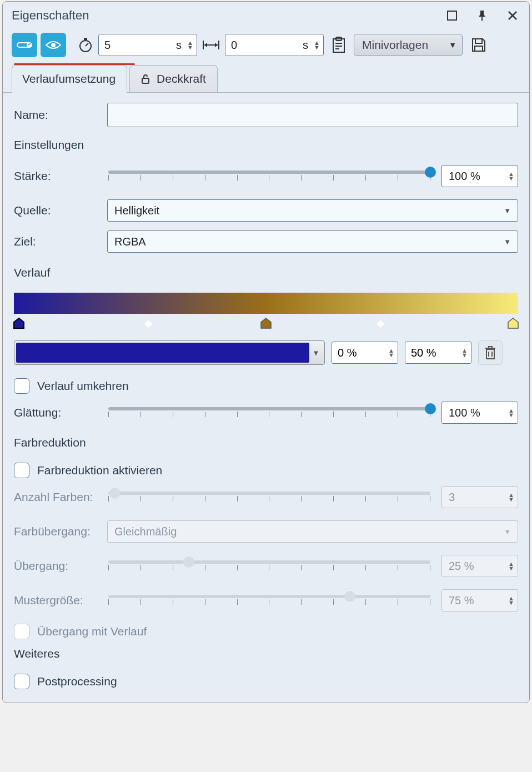 This screenshot has width=532, height=772. I want to click on stop-color-picker: ▼, so click(169, 353).